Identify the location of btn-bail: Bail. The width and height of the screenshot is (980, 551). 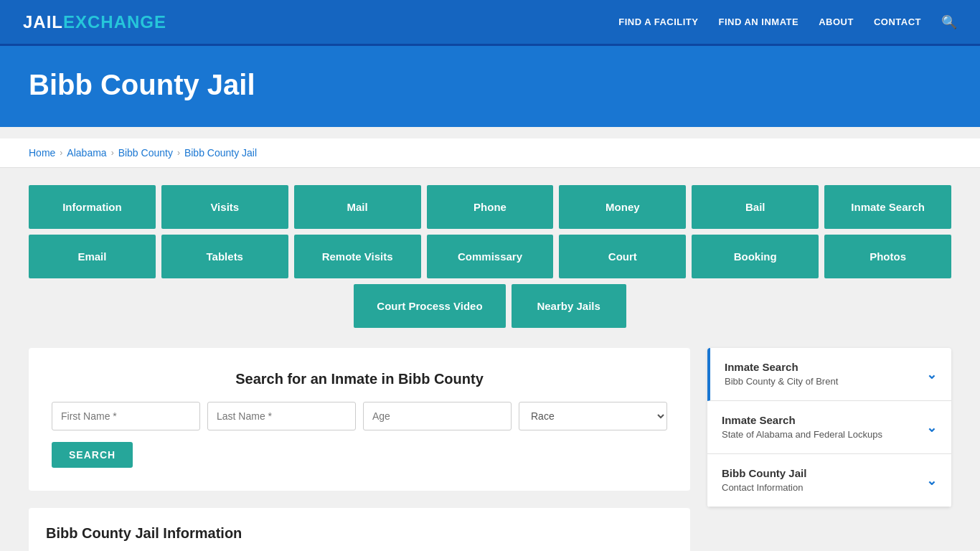
(755, 207).